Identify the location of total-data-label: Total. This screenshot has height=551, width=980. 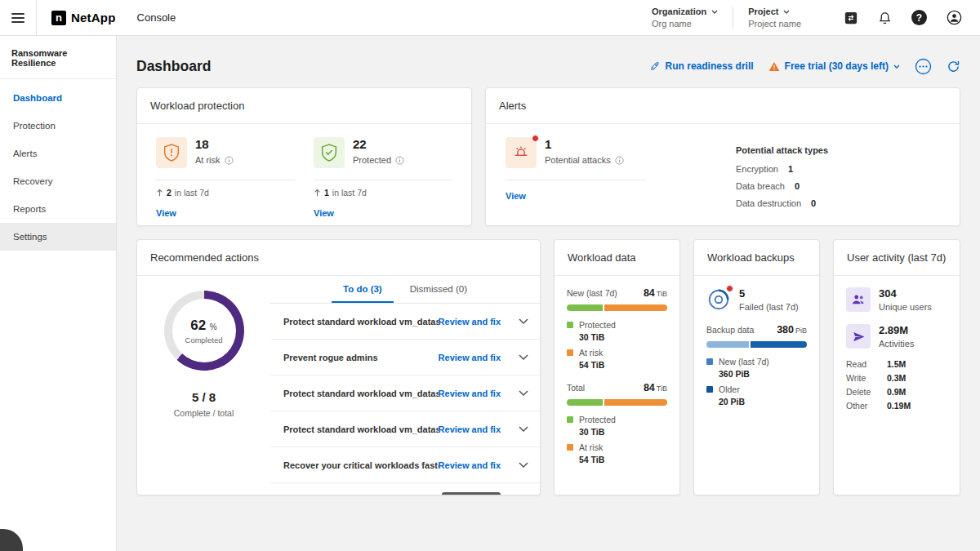
(576, 388).